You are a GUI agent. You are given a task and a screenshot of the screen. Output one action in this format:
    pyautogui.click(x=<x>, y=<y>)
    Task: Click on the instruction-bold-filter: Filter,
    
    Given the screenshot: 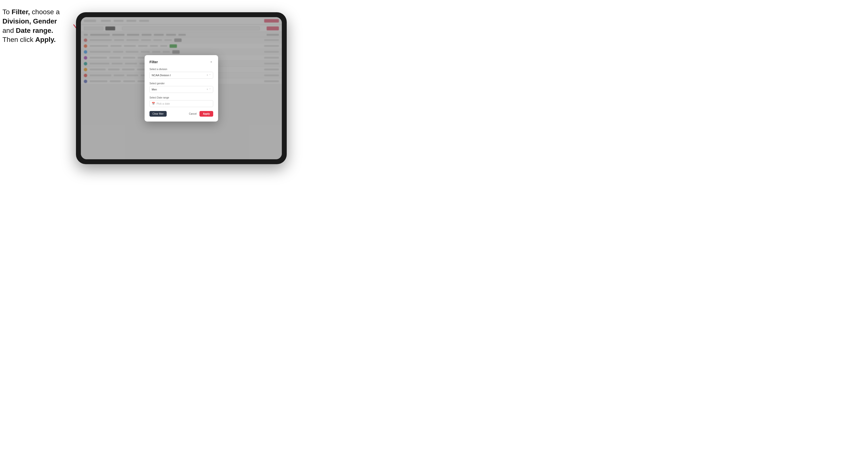 What is the action you would take?
    pyautogui.click(x=21, y=12)
    